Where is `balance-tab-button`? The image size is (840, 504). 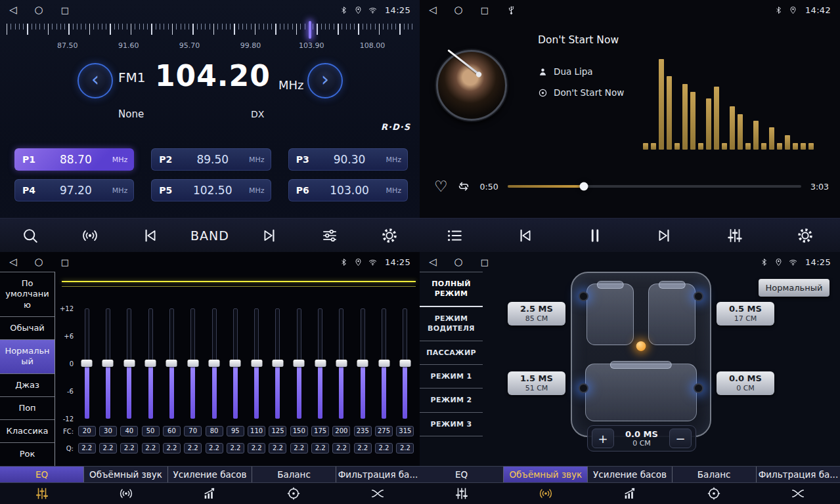 balance-tab-button is located at coordinates (294, 494).